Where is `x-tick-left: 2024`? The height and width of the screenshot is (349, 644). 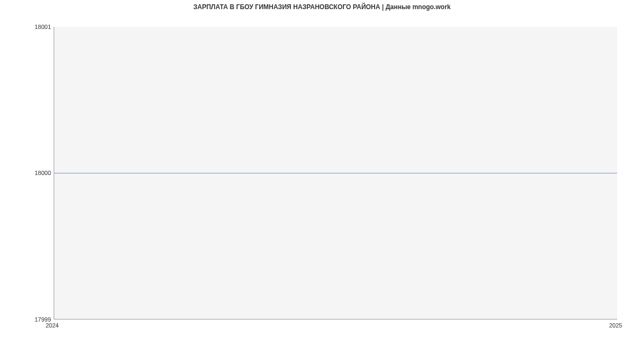 x-tick-left: 2024 is located at coordinates (52, 325).